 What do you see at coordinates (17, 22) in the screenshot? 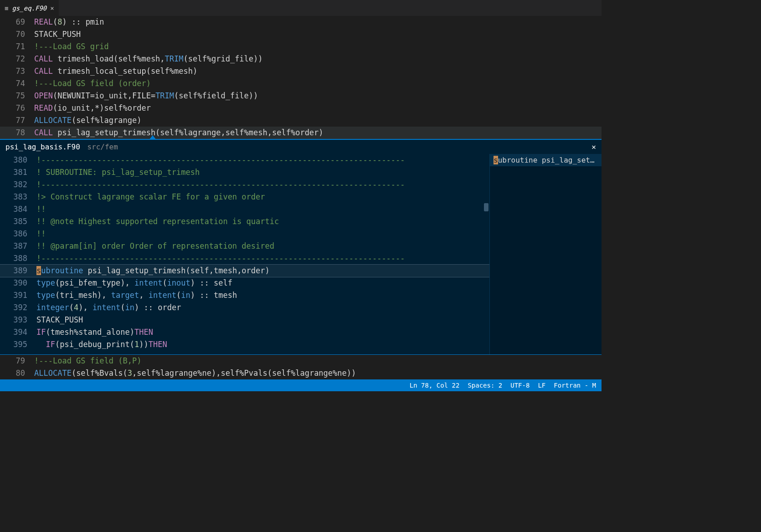
I see `line-number: 69` at bounding box center [17, 22].